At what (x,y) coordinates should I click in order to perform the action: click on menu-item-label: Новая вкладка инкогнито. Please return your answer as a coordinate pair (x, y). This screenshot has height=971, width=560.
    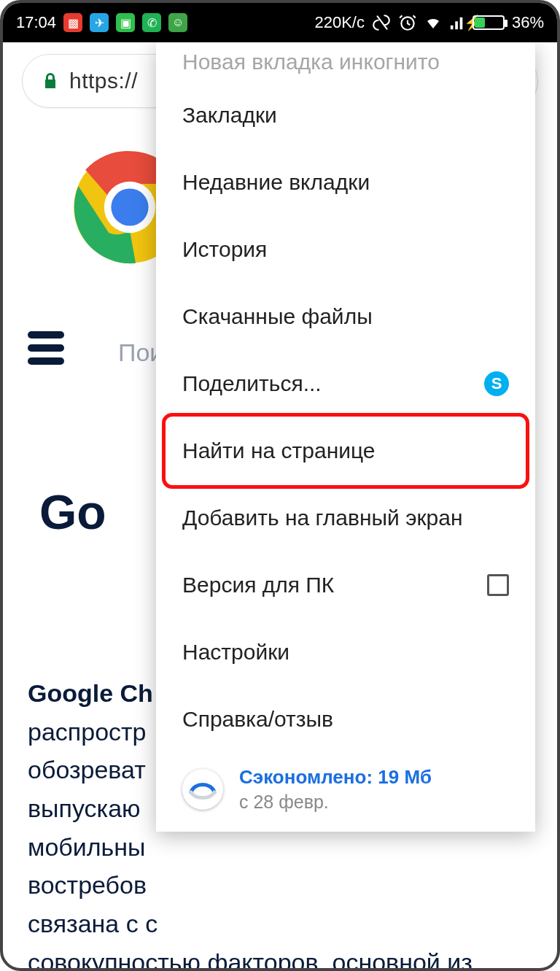
    Looking at the image, I should click on (311, 62).